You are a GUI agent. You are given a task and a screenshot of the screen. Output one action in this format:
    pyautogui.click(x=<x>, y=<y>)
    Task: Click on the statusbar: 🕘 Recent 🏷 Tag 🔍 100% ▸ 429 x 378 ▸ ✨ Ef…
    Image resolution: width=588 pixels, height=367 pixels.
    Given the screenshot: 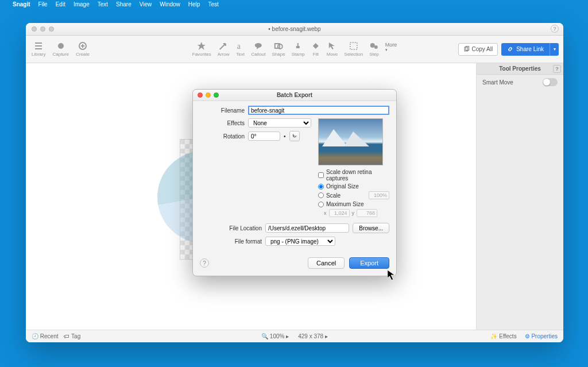 What is the action you would take?
    pyautogui.click(x=295, y=336)
    